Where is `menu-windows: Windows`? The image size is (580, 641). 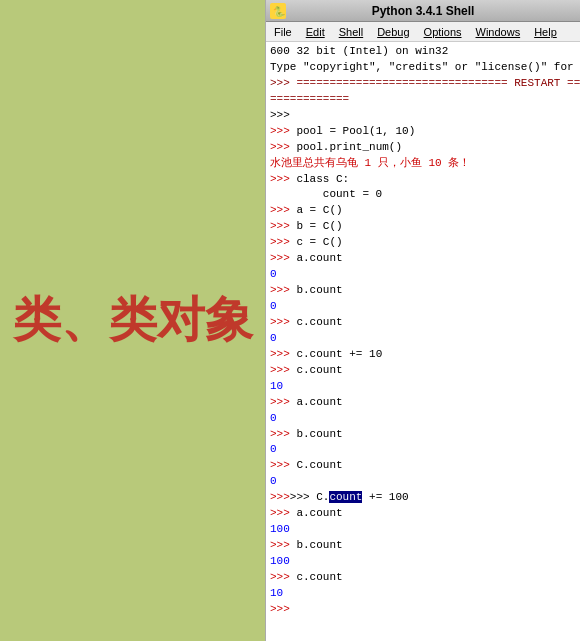
menu-windows: Windows is located at coordinates (498, 32).